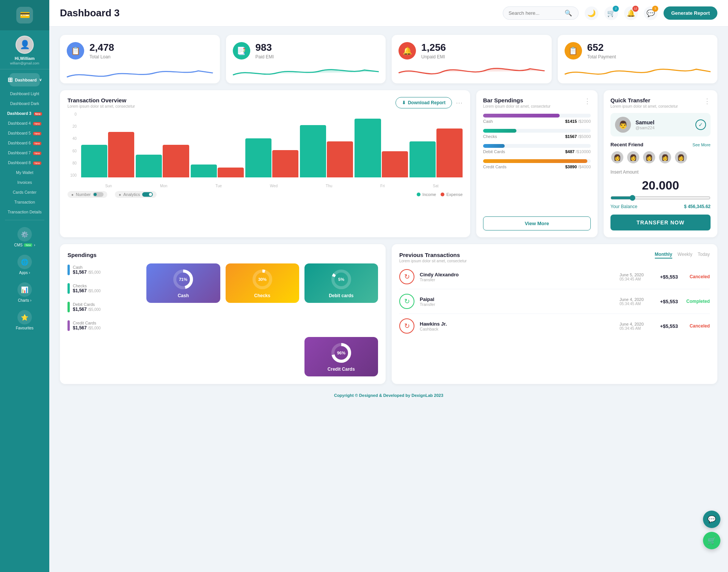 Image resolution: width=728 pixels, height=572 pixels. I want to click on quick-transfer-more-icon: ⋮, so click(707, 101).